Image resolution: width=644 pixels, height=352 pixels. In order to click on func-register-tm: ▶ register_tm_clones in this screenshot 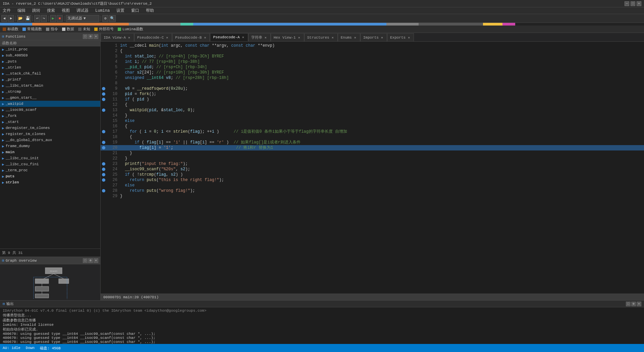, I will do `click(50, 134)`.